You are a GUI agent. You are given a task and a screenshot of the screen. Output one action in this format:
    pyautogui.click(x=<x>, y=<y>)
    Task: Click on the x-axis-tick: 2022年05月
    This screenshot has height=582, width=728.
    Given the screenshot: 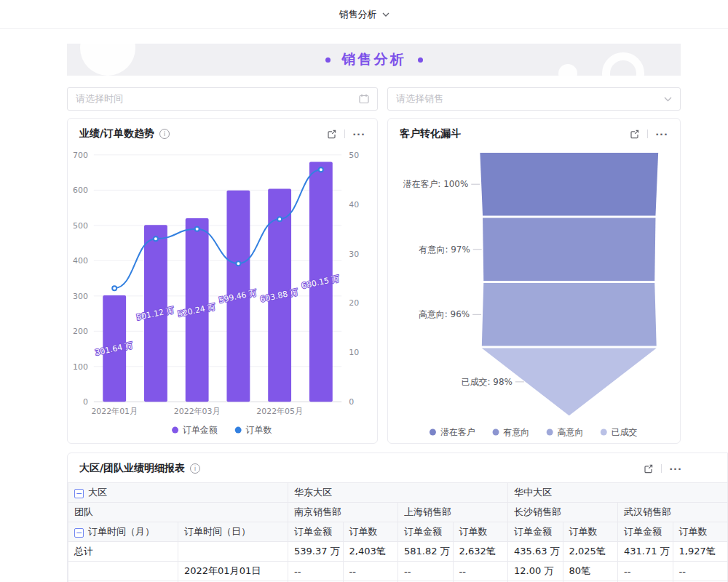 What is the action you would take?
    pyautogui.click(x=280, y=412)
    